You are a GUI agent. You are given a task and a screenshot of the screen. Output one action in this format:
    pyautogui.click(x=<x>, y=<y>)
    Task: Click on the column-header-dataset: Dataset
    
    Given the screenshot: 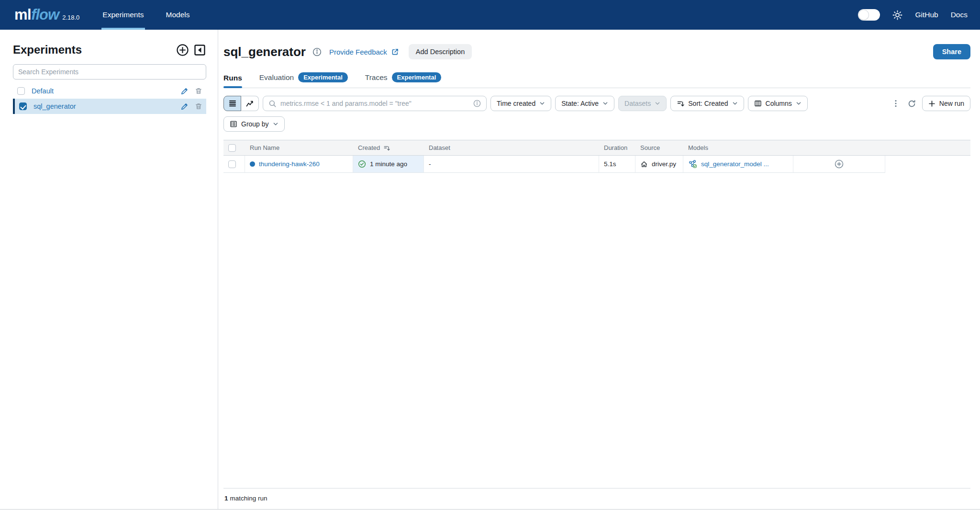 What is the action you would take?
    pyautogui.click(x=512, y=148)
    